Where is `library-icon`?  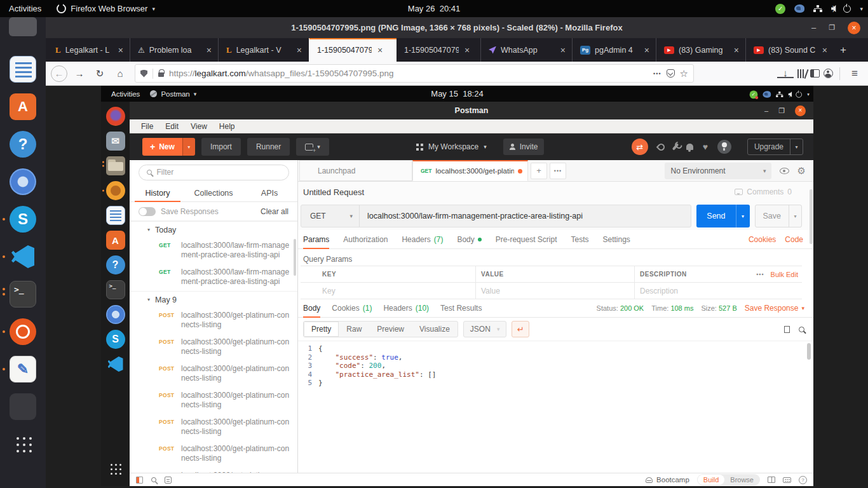
library-icon is located at coordinates (802, 74).